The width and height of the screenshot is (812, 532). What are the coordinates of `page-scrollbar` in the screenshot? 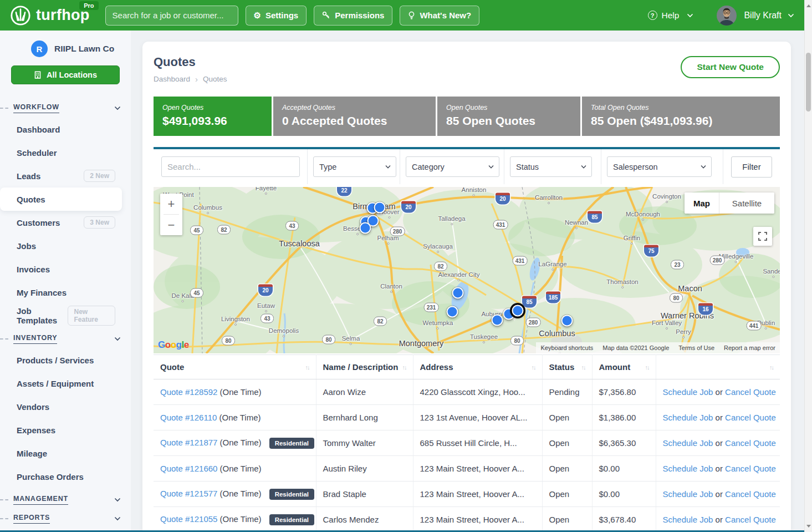 It's located at (808, 266).